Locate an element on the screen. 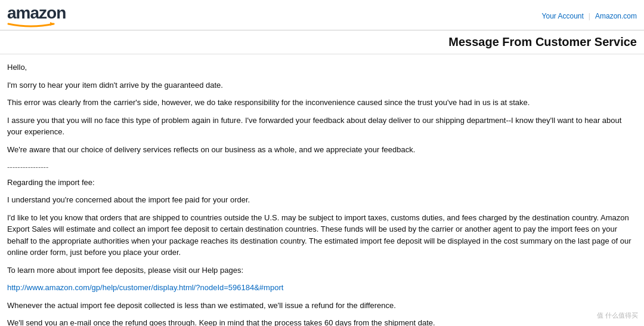 Image resolution: width=644 pixels, height=326 pixels. paragraph-9: Whenever the actual import fee deposit c… is located at coordinates (322, 306).